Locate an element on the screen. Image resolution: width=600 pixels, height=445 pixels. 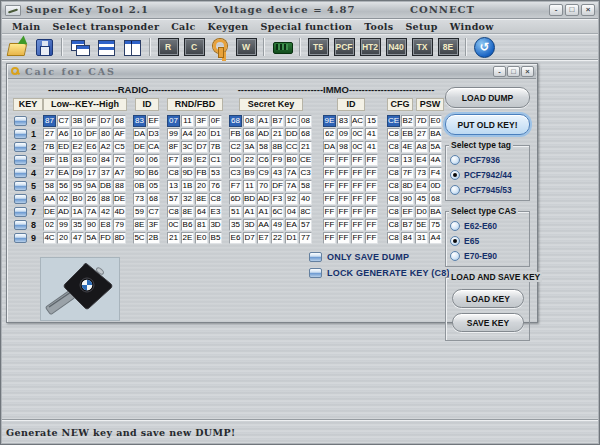
hex-cell: 62 is located at coordinates (330, 134).